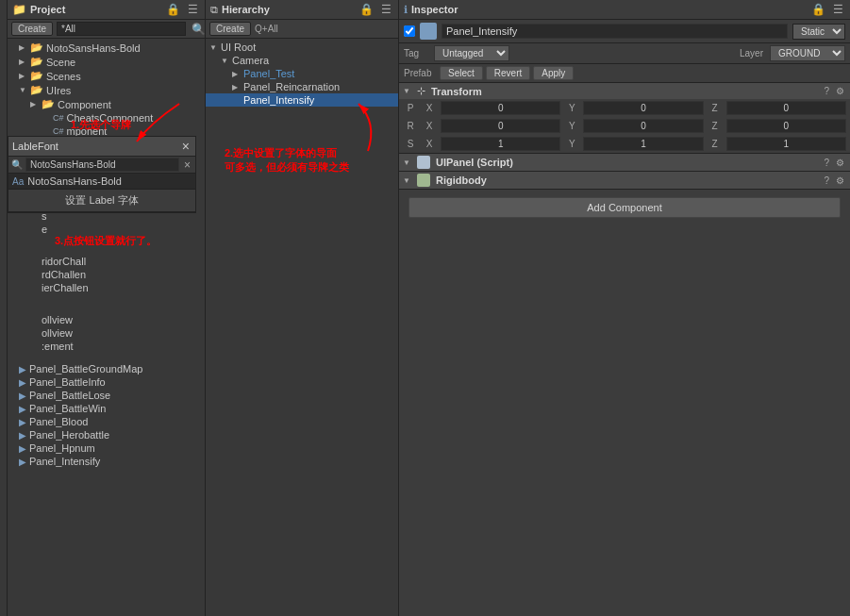  I want to click on select-button: Select, so click(461, 74).